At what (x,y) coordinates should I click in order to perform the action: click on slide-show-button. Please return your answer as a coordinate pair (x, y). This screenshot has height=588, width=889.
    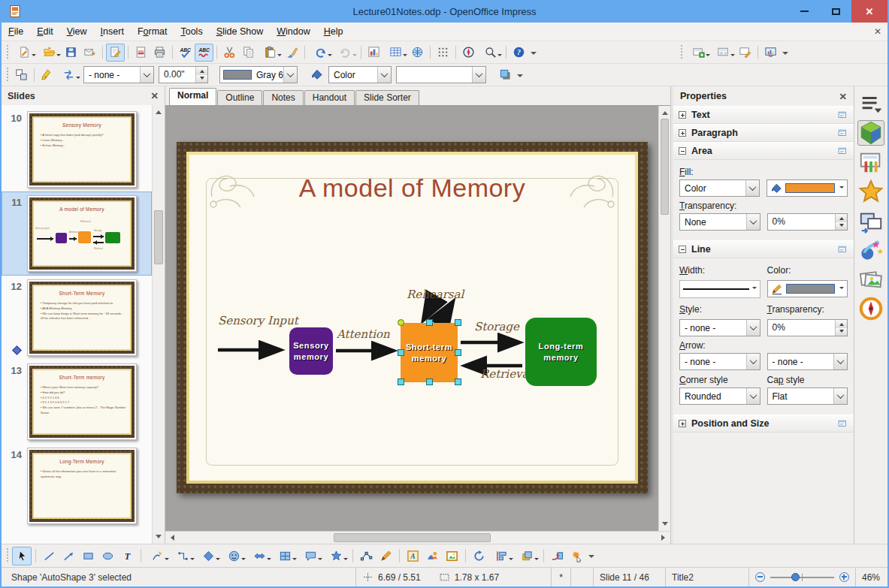
    Looking at the image, I should click on (771, 53).